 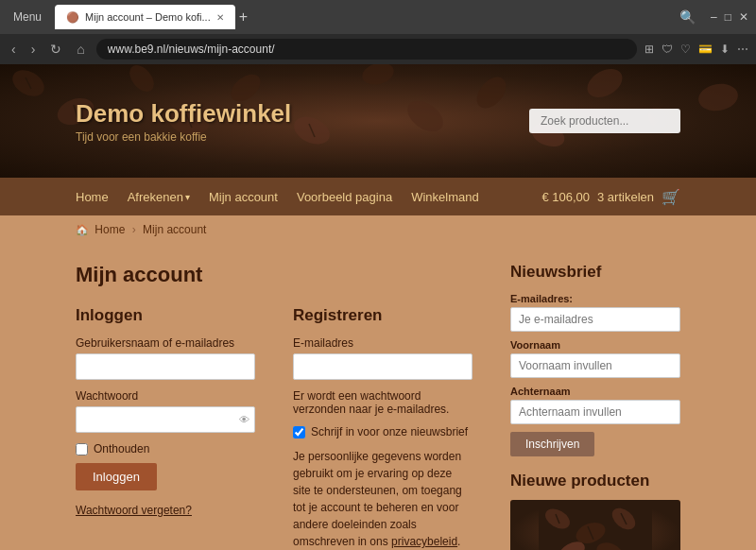 I want to click on register-notice: Er wordt een wachtwoord verzonden naar j…, so click(x=383, y=403).